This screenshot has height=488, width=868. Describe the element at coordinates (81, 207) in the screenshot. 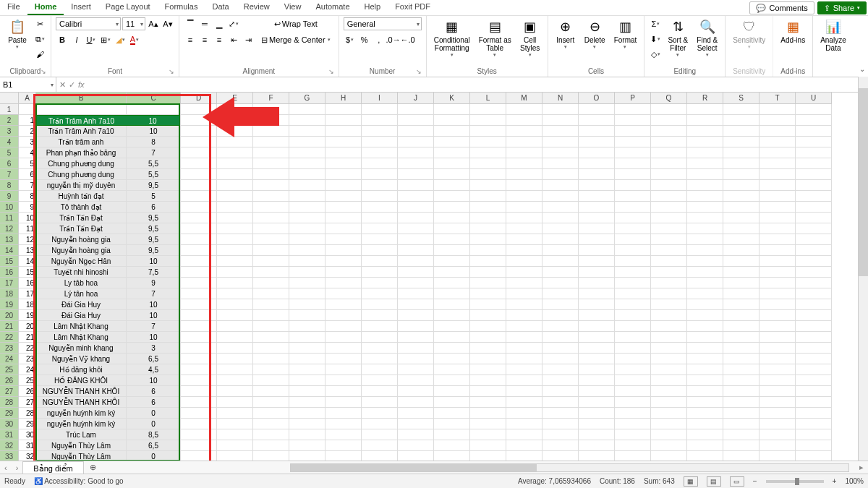

I see `cell-B10: Tô thành đạt` at that location.